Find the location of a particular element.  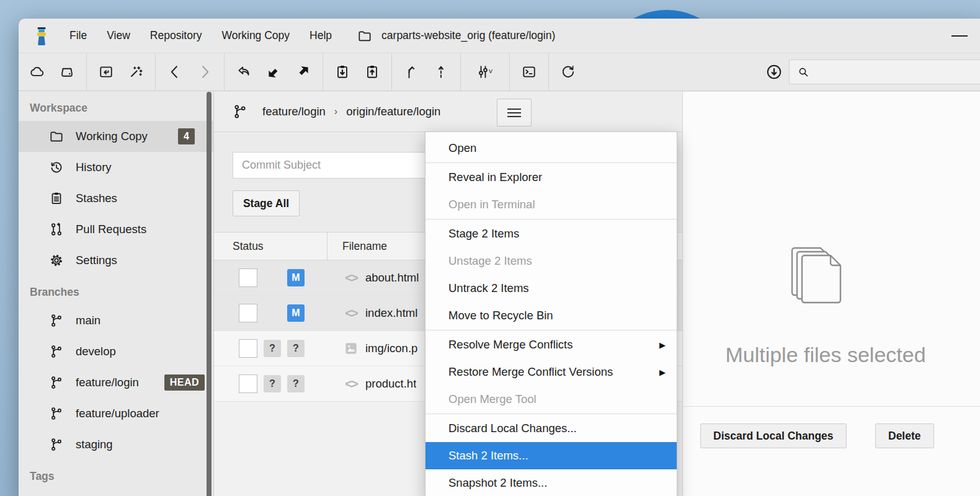

branch-arrow-icon is located at coordinates (411, 72).